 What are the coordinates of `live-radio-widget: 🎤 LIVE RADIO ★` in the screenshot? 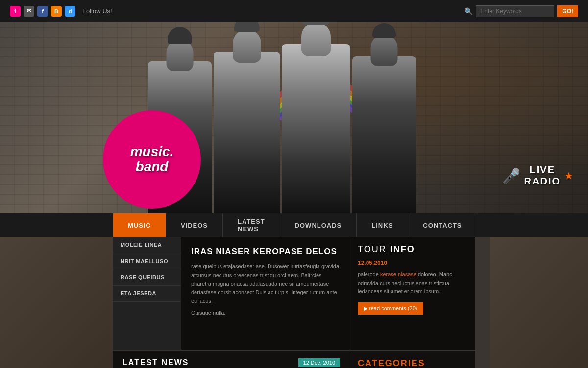 It's located at (538, 176).